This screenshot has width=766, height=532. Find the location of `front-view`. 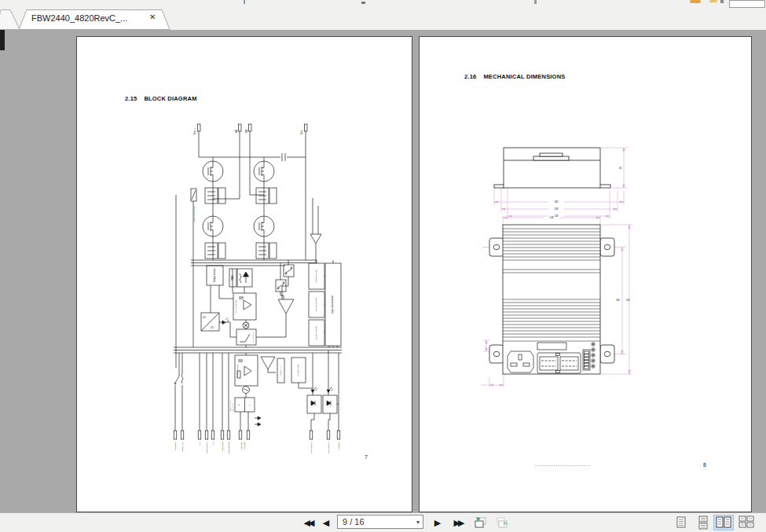

front-view is located at coordinates (552, 299).